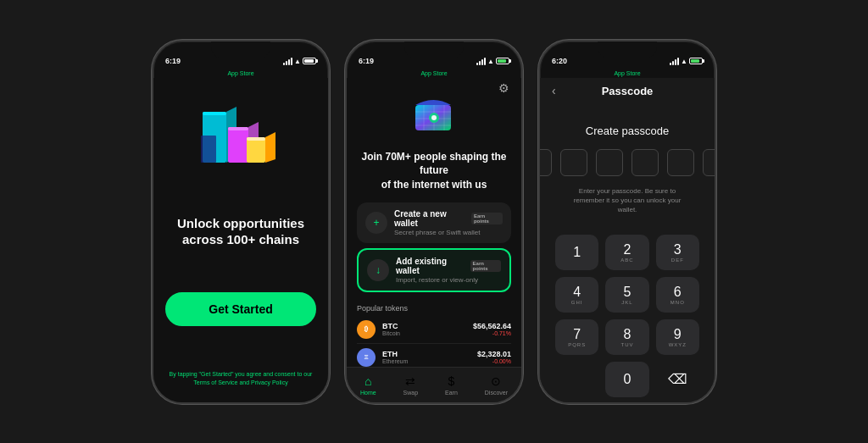 The height and width of the screenshot is (443, 868). What do you see at coordinates (627, 91) in the screenshot?
I see `passcode-title: Passcode` at bounding box center [627, 91].